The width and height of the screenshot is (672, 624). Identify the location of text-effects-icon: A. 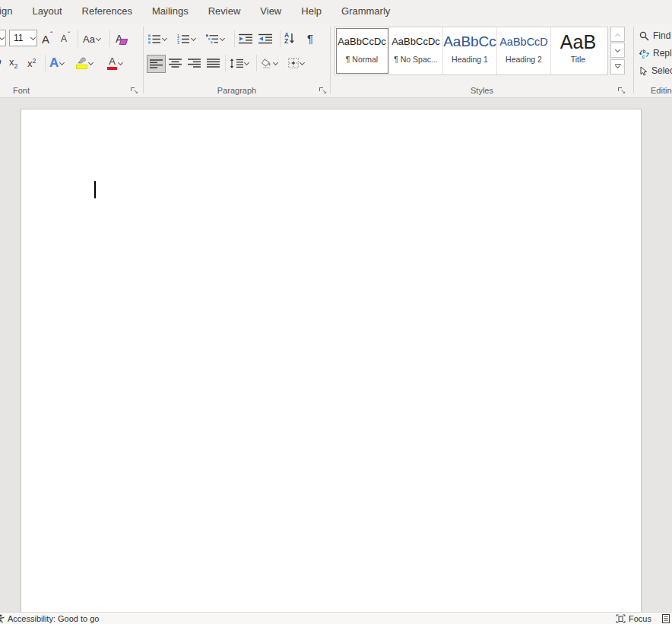
(54, 63).